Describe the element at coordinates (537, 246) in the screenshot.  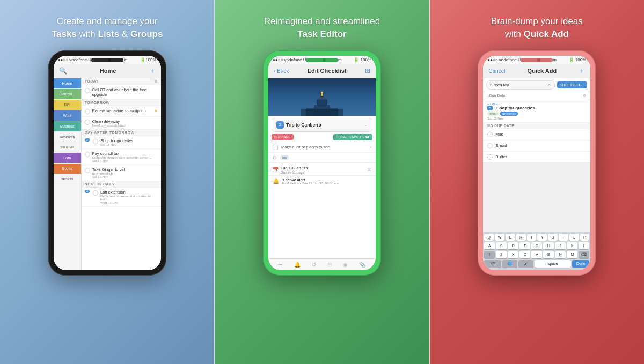
I see `key-G: G` at that location.